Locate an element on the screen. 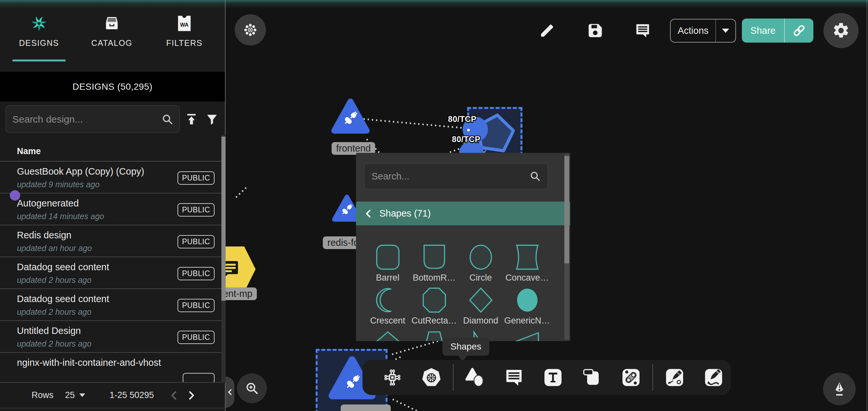 The height and width of the screenshot is (411, 868). edge-pen-tool-button is located at coordinates (675, 378).